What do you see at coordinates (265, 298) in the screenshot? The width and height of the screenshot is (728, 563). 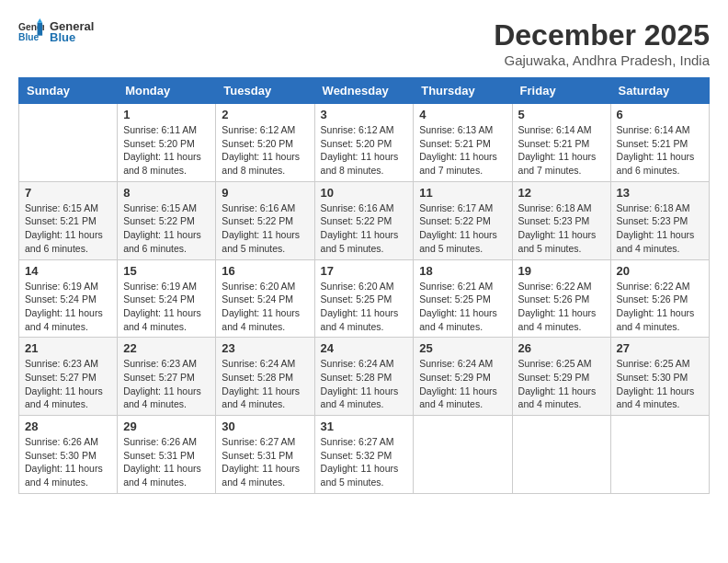 I see `calendar-cell: 16Sunrise: 6:20 AM Sunset: 5:24 PM Dayli…` at bounding box center [265, 298].